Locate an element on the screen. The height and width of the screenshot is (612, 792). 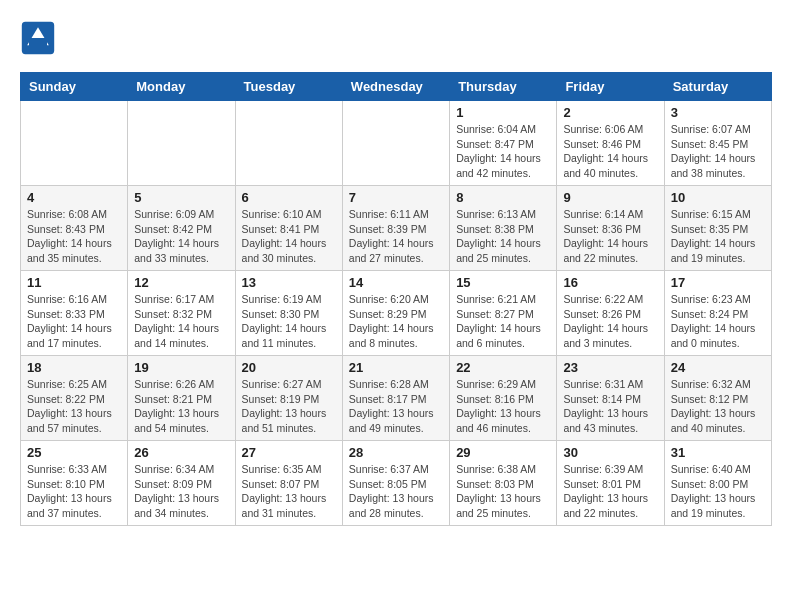
calendar-cell: 3Sunrise: 6:07 AM Sunset: 8:45 PM Daylig… is located at coordinates (718, 144).